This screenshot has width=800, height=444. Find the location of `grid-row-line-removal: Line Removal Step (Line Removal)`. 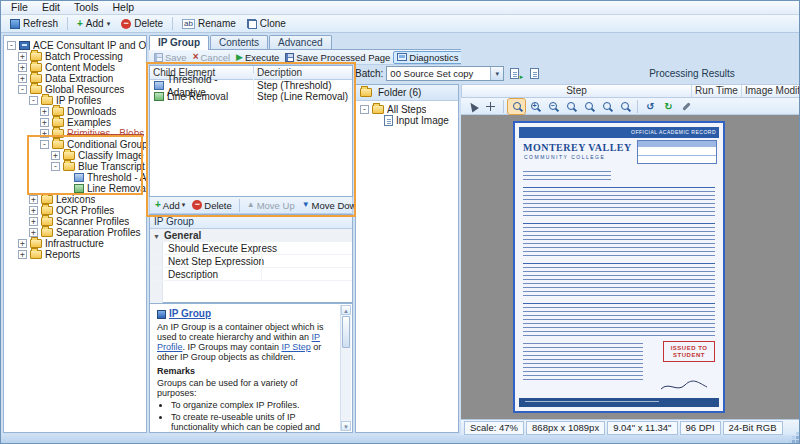

grid-row-line-removal: Line Removal Step (Line Removal) is located at coordinates (251, 96).